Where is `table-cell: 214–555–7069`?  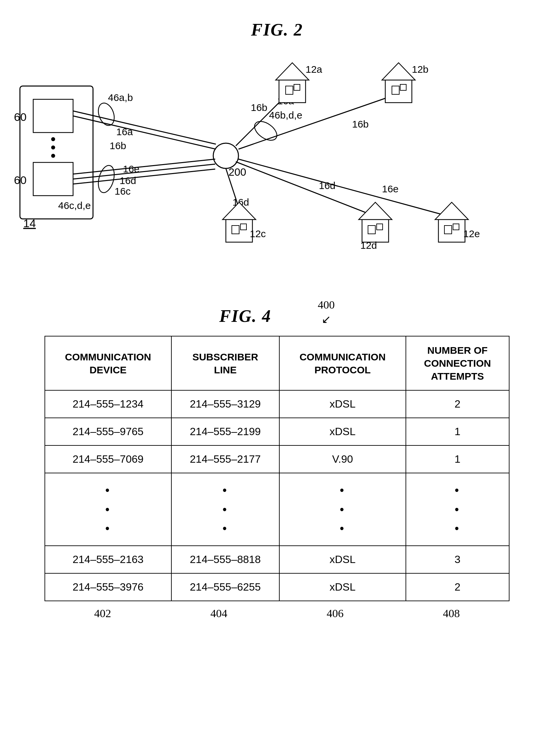 table-cell: 214–555–7069 is located at coordinates (108, 459).